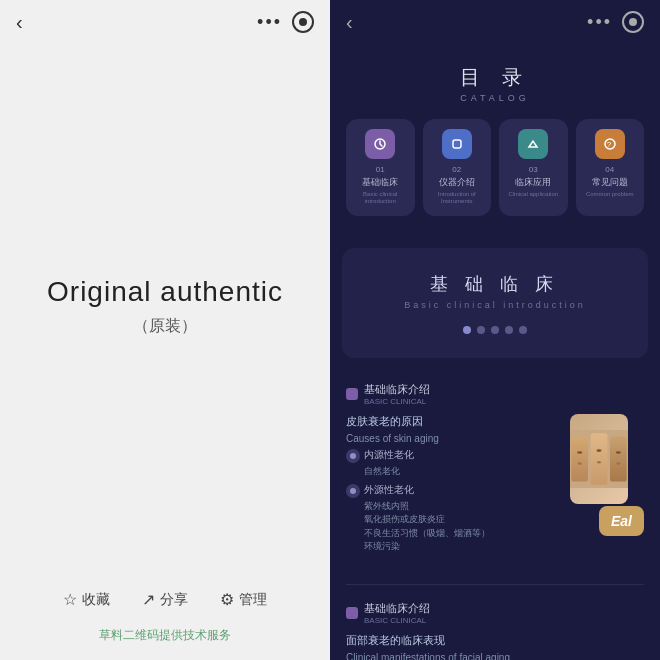 Image resolution: width=660 pixels, height=660 pixels. What do you see at coordinates (495, 303) in the screenshot?
I see `basic-clinical-card: 基 础 临 床 Basic clinical introduction` at bounding box center [495, 303].